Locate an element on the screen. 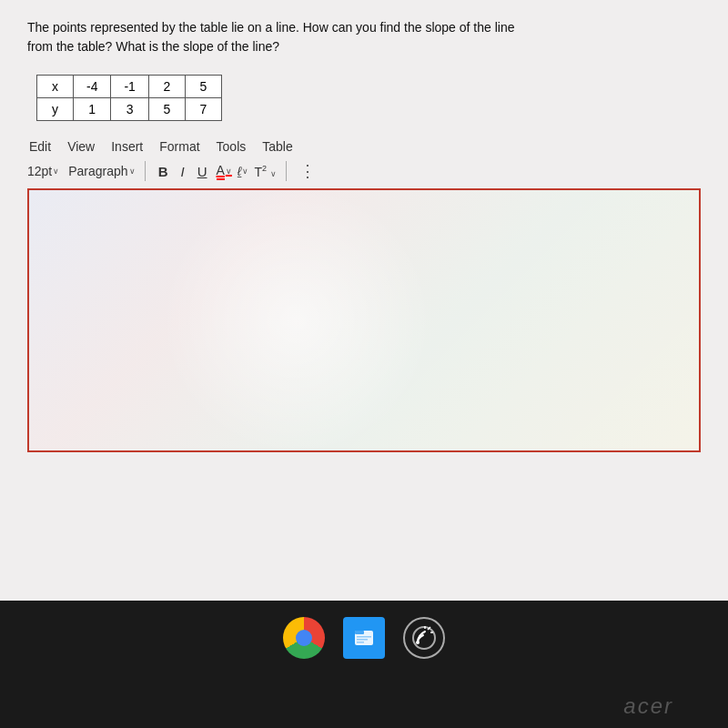 The image size is (728, 728). highlight-button: ℓ ∨ is located at coordinates (244, 171).